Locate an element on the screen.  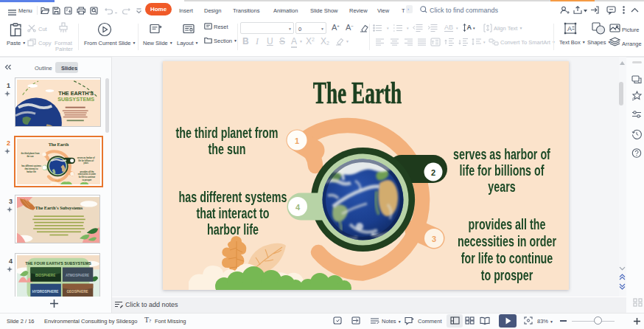
svg-text: THE FOUR EARTH'S SUBSYSTEMS is located at coordinates (58, 263).